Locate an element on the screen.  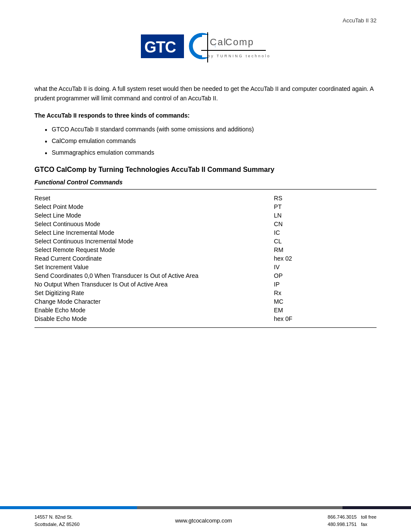
command-code: MC is located at coordinates (325, 302).